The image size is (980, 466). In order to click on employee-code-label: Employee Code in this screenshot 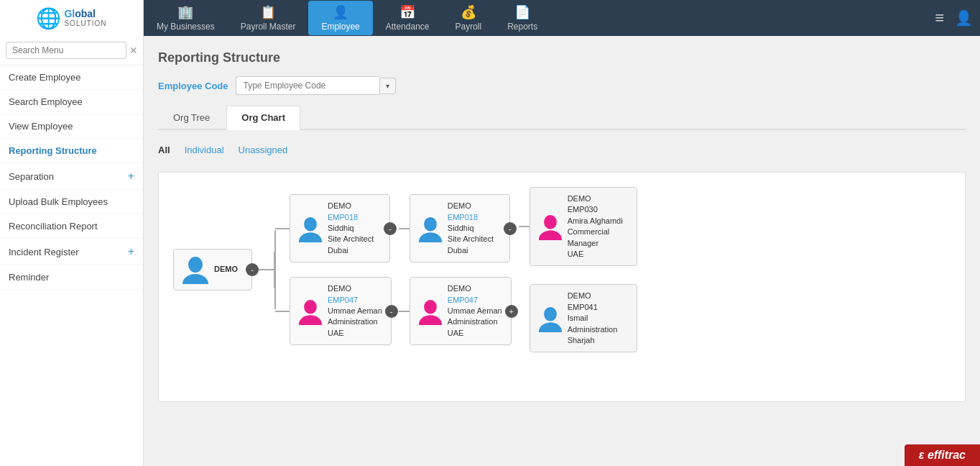, I will do `click(193, 86)`.